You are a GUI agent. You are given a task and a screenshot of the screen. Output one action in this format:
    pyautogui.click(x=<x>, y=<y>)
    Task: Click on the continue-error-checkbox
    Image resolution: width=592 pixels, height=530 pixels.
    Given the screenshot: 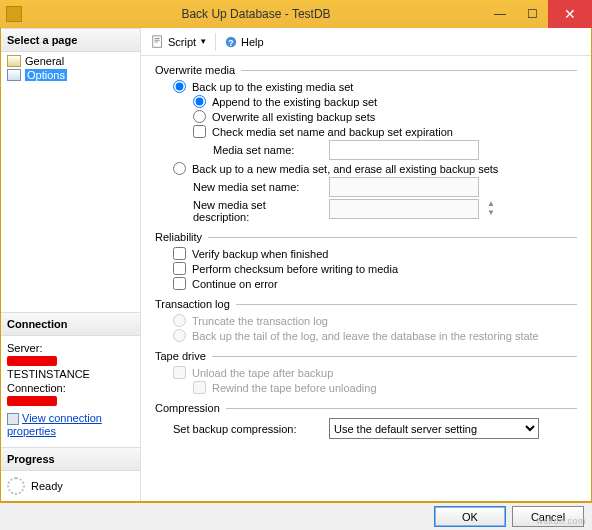 What is the action you would take?
    pyautogui.click(x=180, y=284)
    